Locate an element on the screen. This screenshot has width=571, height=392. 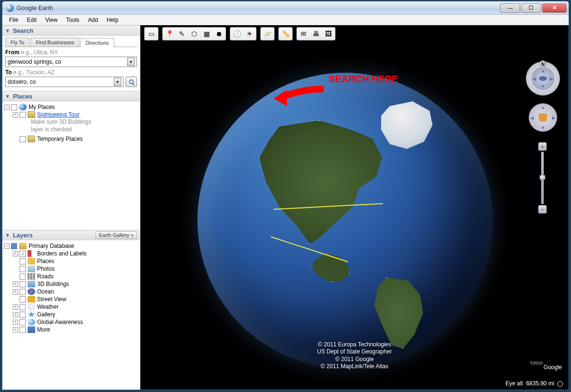
places-panel: − My Places + Sightseeing Tour Make sure… is located at coordinates (71, 166).